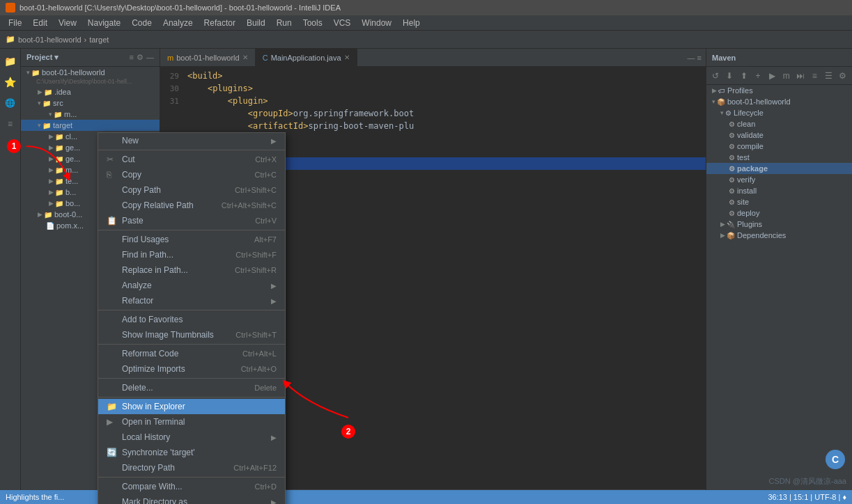 The width and height of the screenshot is (852, 504). Describe the element at coordinates (800, 76) in the screenshot. I see `maven-btn-skip: ⏭` at that location.